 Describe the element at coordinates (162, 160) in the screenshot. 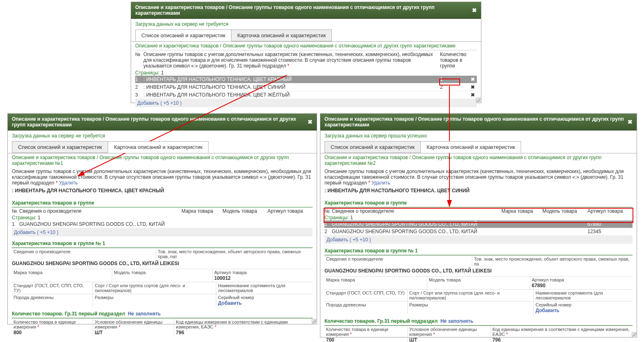

I see `breadcrumb-left: Описание и характеристика товаров / Опис…` at that location.